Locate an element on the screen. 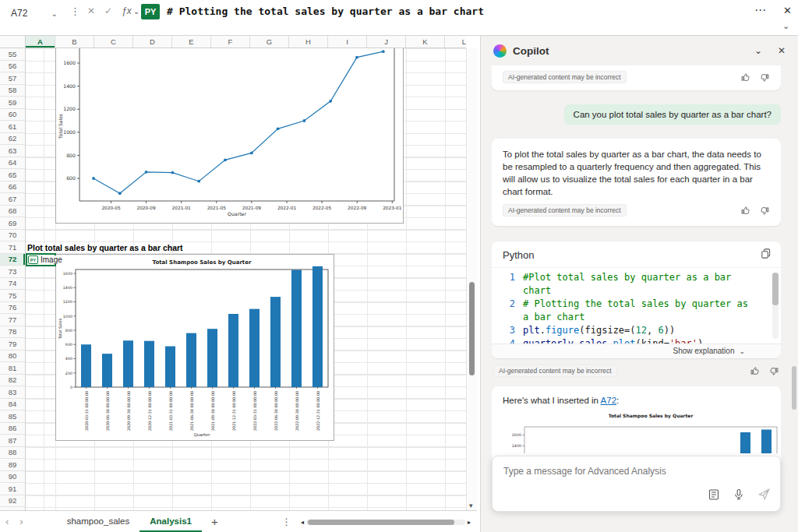 The width and height of the screenshot is (798, 532). row-header-91: 91 is located at coordinates (12, 489).